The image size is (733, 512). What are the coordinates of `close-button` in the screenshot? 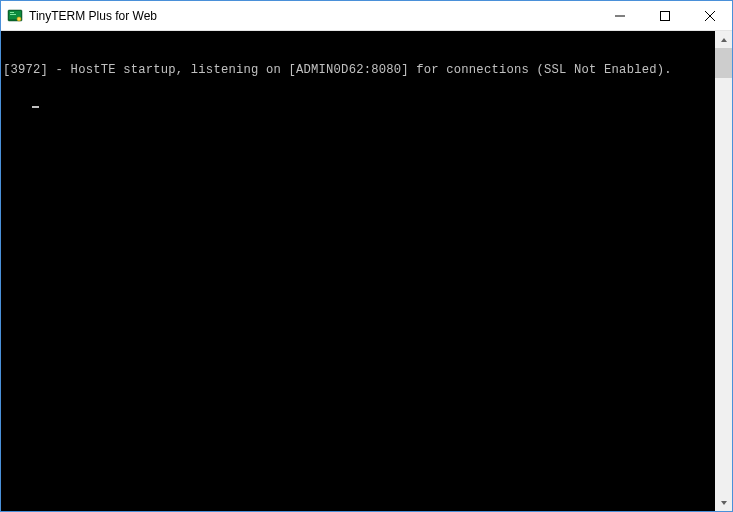 It's located at (710, 16).